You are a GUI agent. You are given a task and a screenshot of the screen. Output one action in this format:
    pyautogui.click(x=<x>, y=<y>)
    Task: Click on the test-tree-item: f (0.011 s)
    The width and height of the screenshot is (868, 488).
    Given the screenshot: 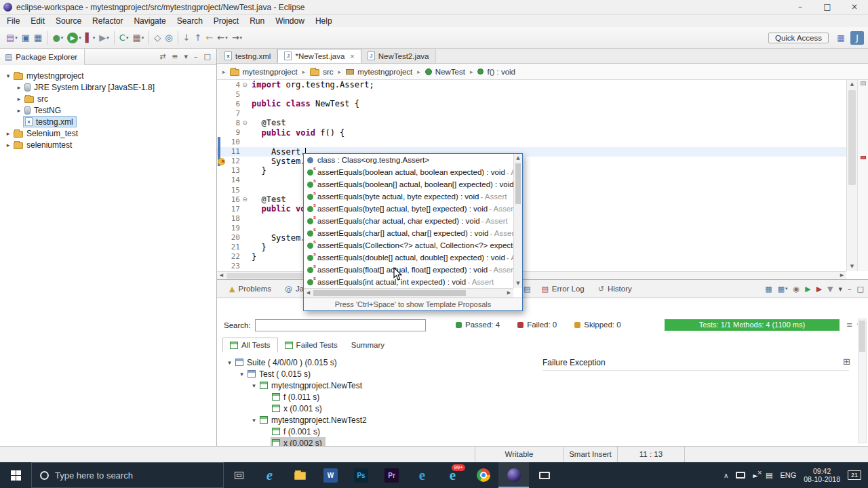 What is the action you would take?
    pyautogui.click(x=295, y=397)
    